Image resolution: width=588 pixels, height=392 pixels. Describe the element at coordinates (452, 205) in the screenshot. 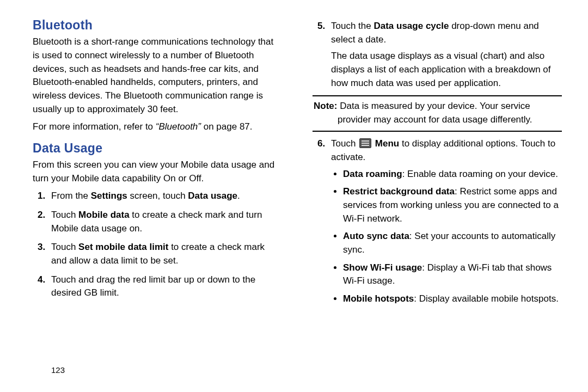

I see `option-restrict-background: Restrict background data: Restrict some …` at that location.